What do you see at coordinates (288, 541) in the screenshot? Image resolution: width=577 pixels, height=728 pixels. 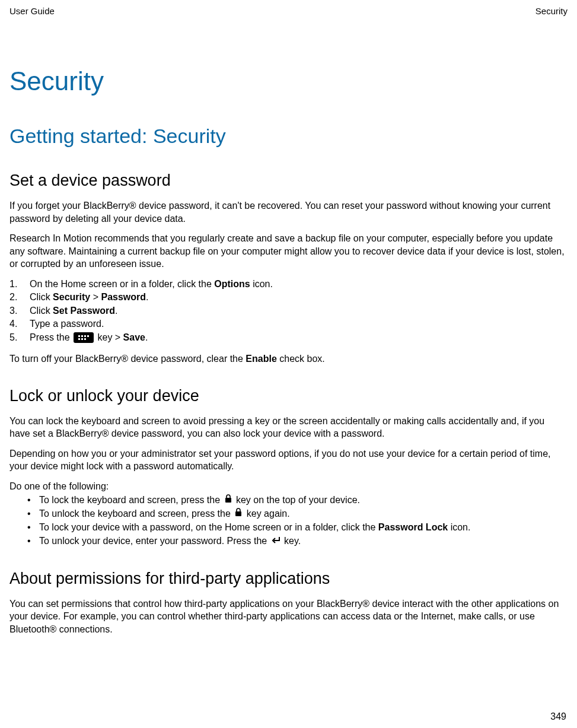 I see `list-item: To unlock your device, enter your passwo…` at bounding box center [288, 541].